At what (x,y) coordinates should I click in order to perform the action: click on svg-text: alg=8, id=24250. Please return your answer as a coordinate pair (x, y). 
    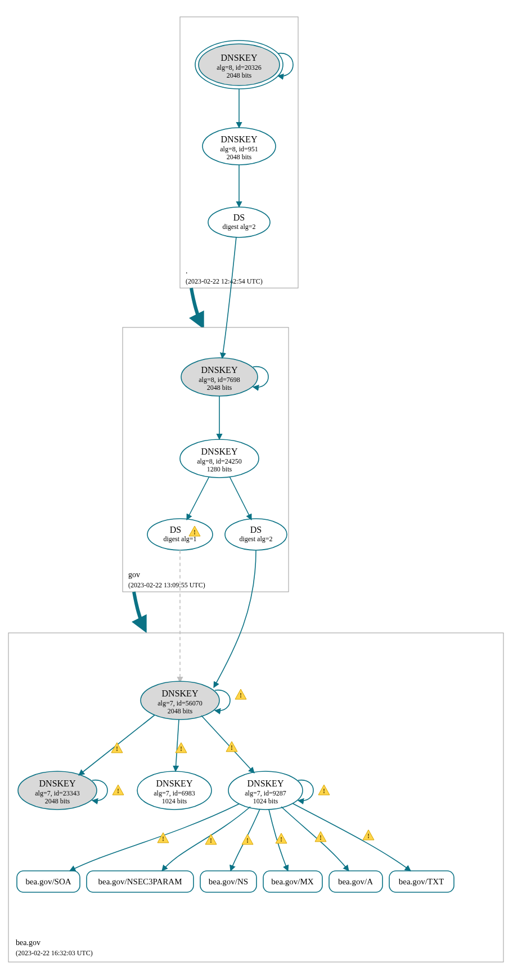
    Looking at the image, I should click on (219, 461).